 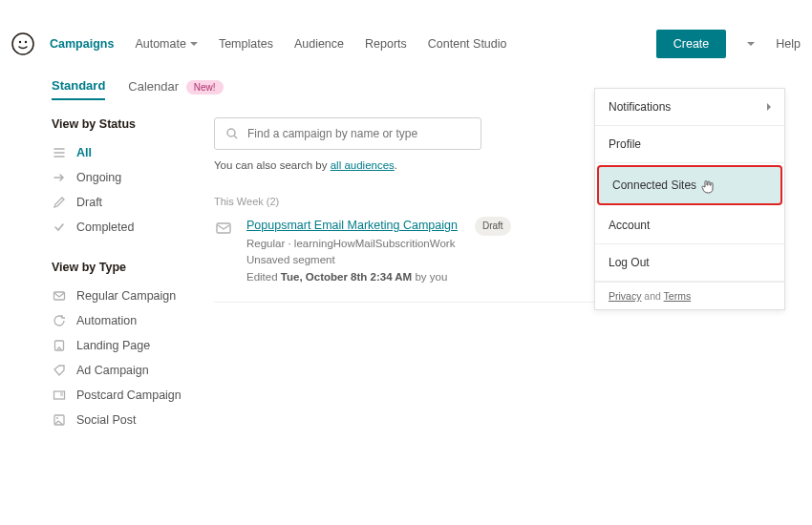 What do you see at coordinates (272, 165) in the screenshot?
I see `search-sub-pre: You can also search by` at bounding box center [272, 165].